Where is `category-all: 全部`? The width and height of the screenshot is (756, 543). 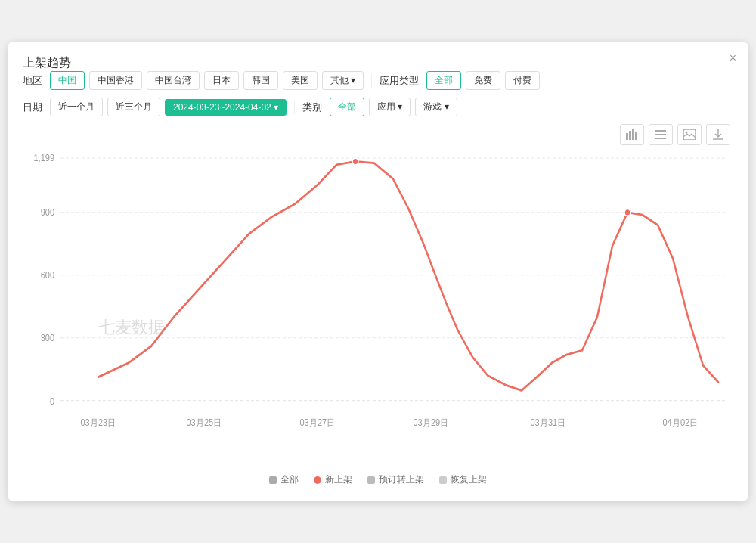 category-all: 全部 is located at coordinates (347, 107).